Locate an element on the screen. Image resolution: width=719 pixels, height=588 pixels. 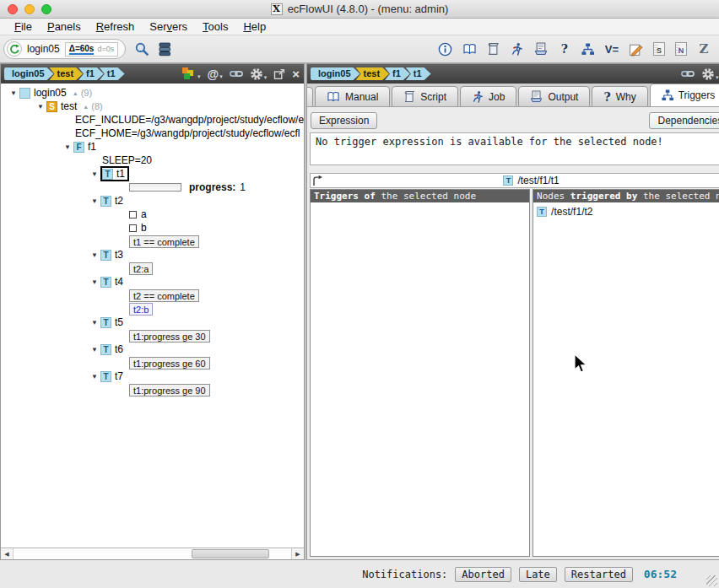
tree-row-login05: ▼login05▲(9) is located at coordinates (152, 93).